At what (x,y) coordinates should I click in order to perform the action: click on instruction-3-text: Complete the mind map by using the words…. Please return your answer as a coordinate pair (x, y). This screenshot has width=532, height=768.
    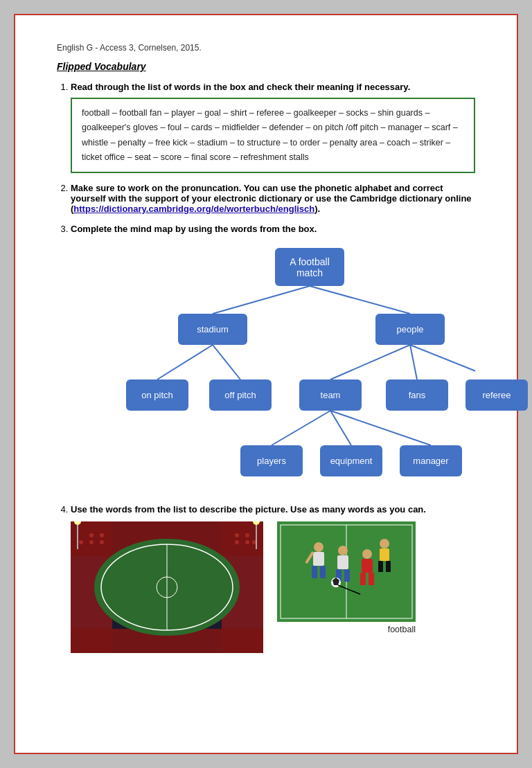
    Looking at the image, I should click on (194, 229).